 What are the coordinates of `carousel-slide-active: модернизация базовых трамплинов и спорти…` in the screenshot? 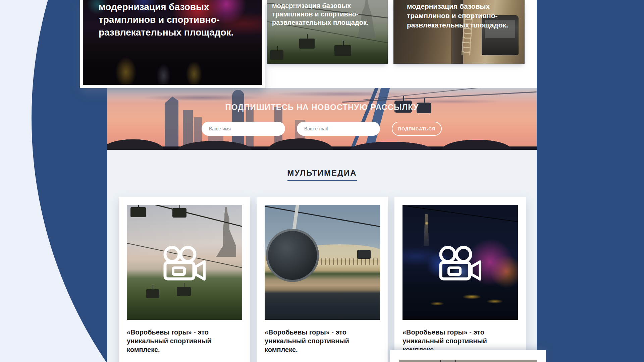 It's located at (172, 44).